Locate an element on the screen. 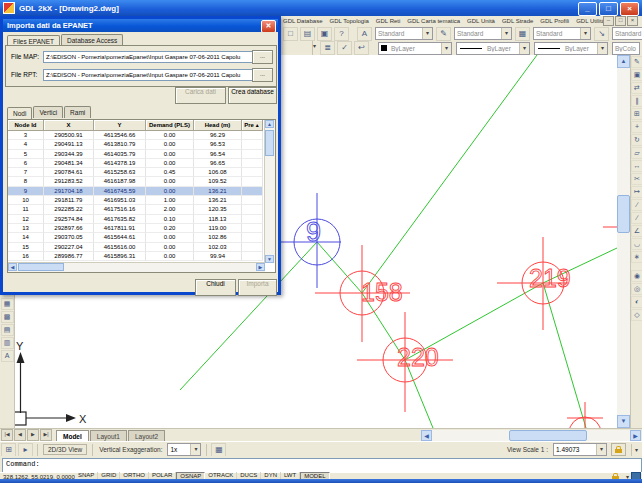 This screenshot has width=642, height=483. view-toggle-button: 2D/3D View is located at coordinates (65, 450).